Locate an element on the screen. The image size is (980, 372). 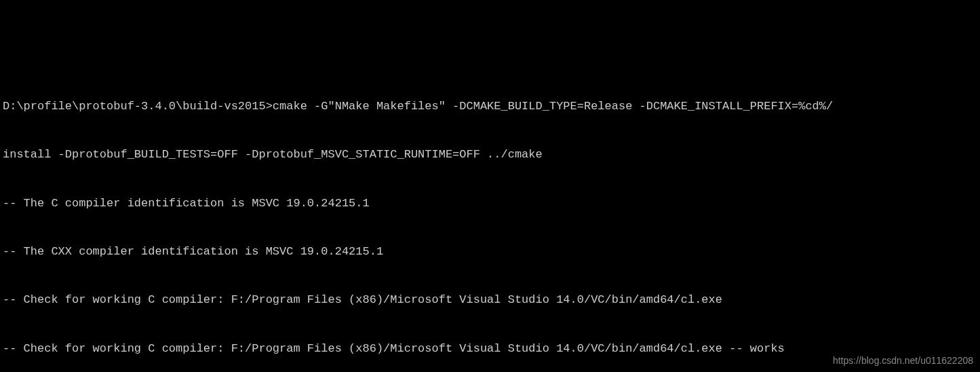
output-line: -- The CXX compiler identification is MS… is located at coordinates (490, 252).